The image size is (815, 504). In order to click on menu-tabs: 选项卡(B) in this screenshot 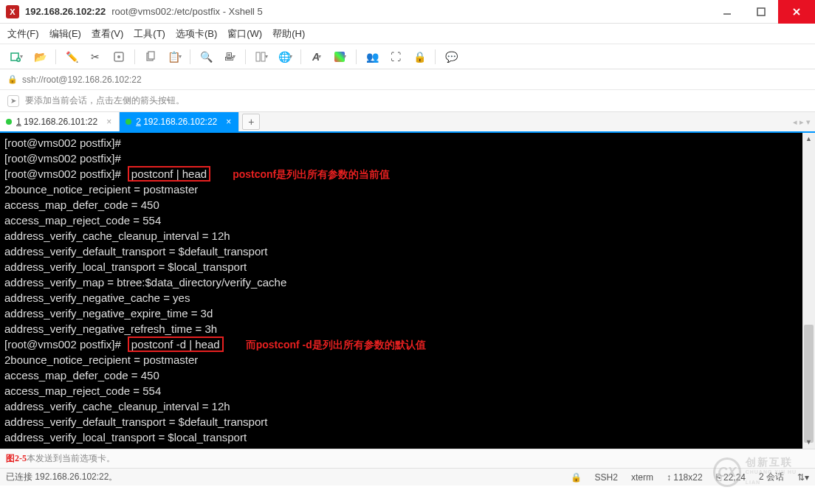, I will do `click(196, 34)`.